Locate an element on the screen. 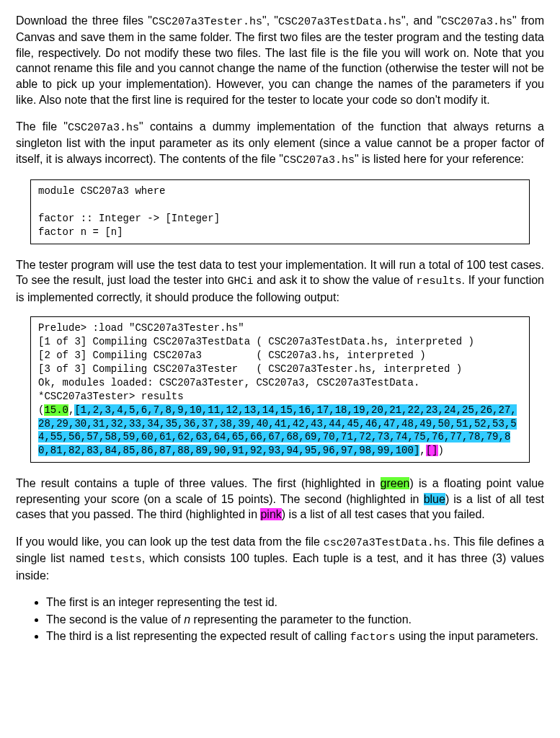  highlight-pink-word: pink is located at coordinates (271, 515).